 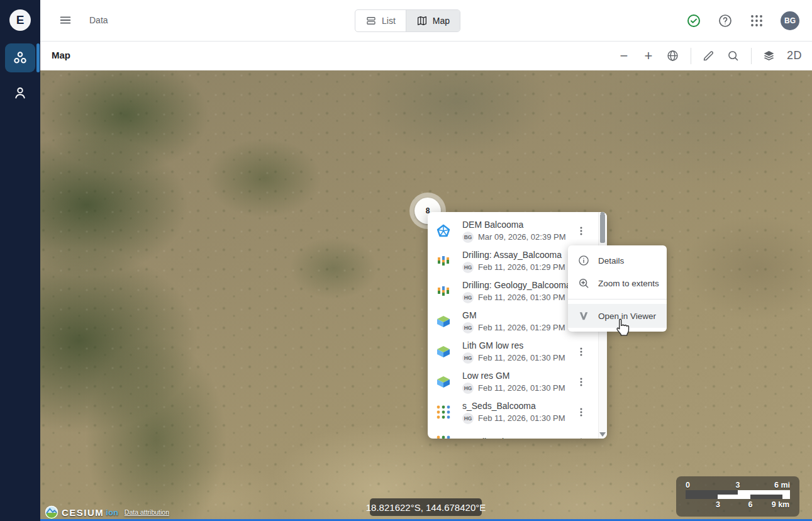 I want to click on sidebar-item-user, so click(x=20, y=93).